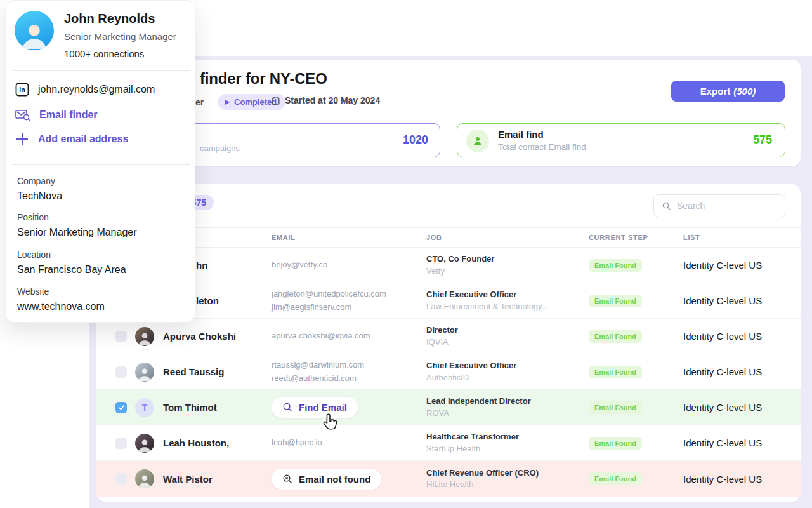  Describe the element at coordinates (349, 408) in the screenshot. I see `email-cell: Find Email` at that location.